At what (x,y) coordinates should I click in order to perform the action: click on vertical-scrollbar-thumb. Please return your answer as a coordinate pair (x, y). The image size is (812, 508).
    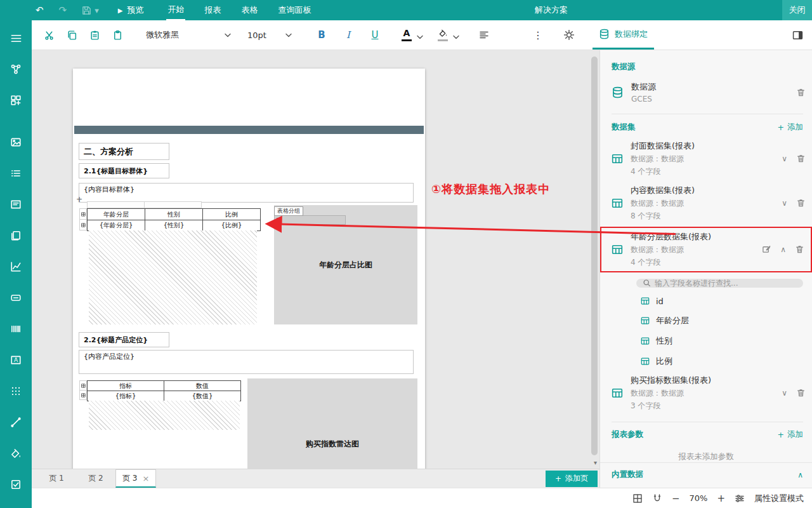
    Looking at the image, I should click on (594, 256).